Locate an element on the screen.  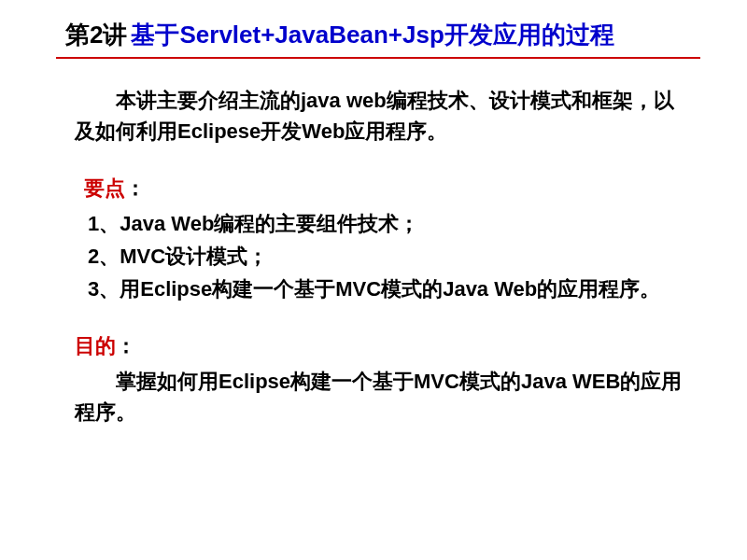
purpose-paragraph: 掌握如何用Eclipse构建一个基于MVC模式的Java WEB的应用程序。 is located at coordinates (374, 397).